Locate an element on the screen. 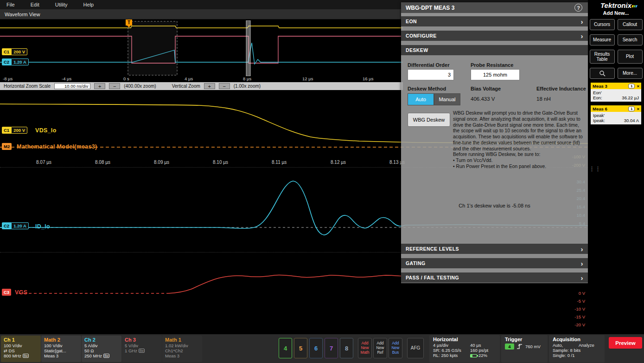  deskew-auto-button: Auto is located at coordinates (421, 99).